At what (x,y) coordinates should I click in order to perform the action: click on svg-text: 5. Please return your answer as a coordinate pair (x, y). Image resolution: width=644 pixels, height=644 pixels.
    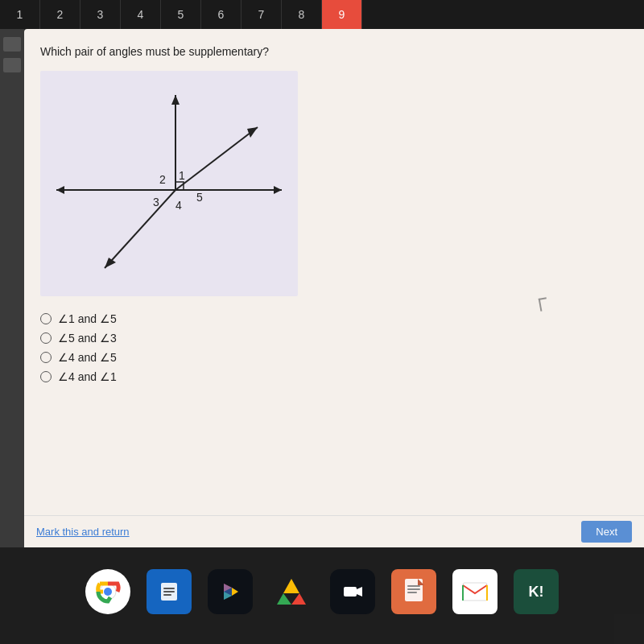
    Looking at the image, I should click on (200, 197).